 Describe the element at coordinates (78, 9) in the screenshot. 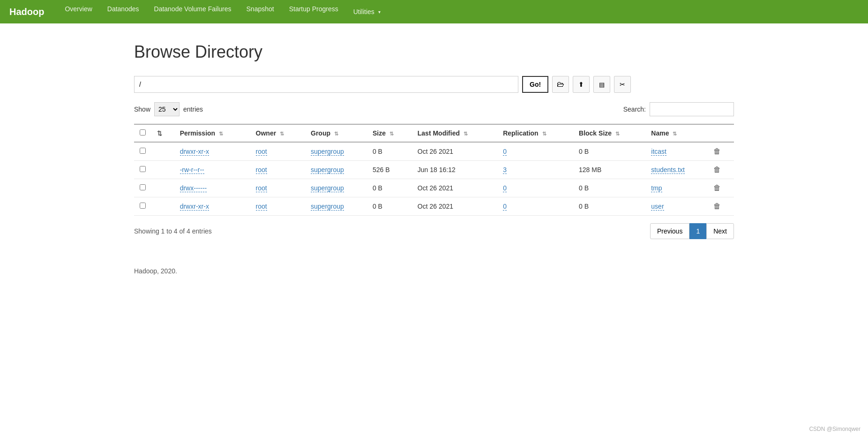

I see `nav-overview: Overview` at that location.